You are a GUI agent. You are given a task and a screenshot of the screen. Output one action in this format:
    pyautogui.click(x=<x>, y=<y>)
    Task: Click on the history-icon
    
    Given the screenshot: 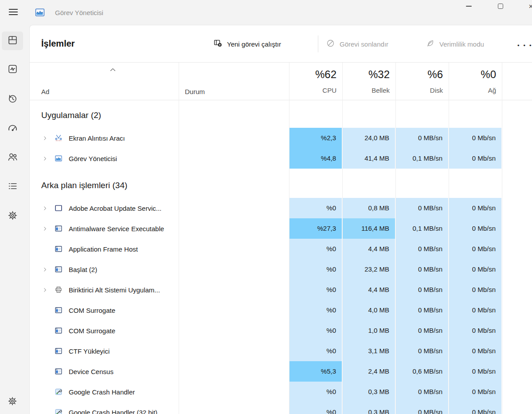 What is the action you would take?
    pyautogui.click(x=12, y=99)
    